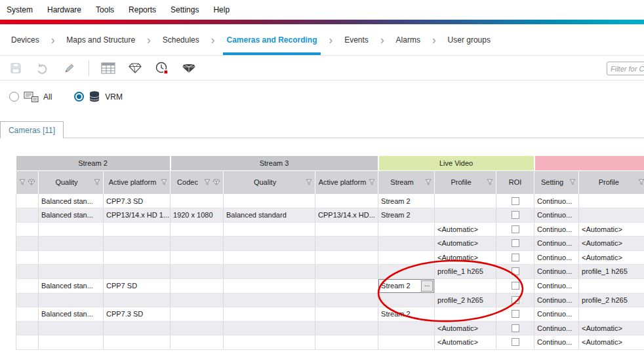 The image size is (644, 363). Describe the element at coordinates (270, 216) in the screenshot. I see `cell-quality3: Balanced standard` at that location.